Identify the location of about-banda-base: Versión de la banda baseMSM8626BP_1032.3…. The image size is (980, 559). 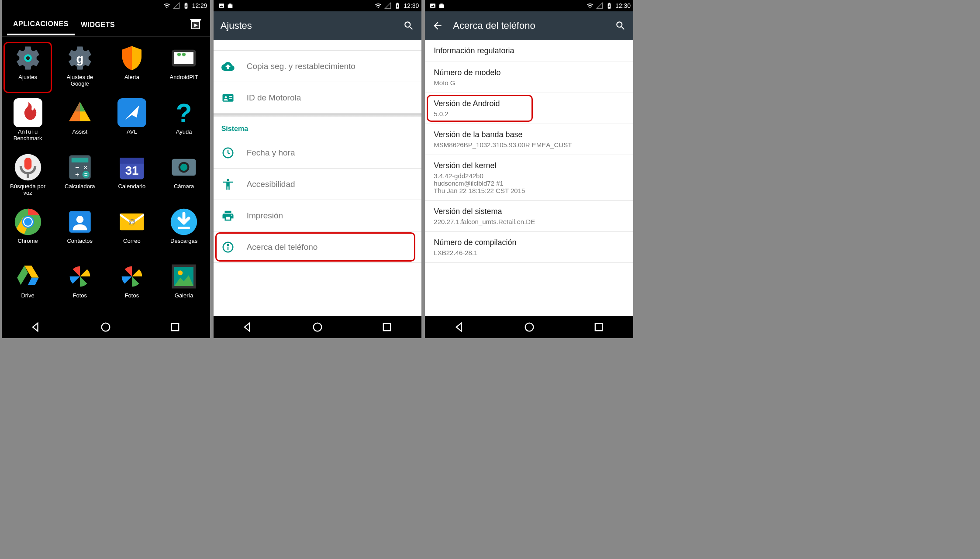
(529, 140).